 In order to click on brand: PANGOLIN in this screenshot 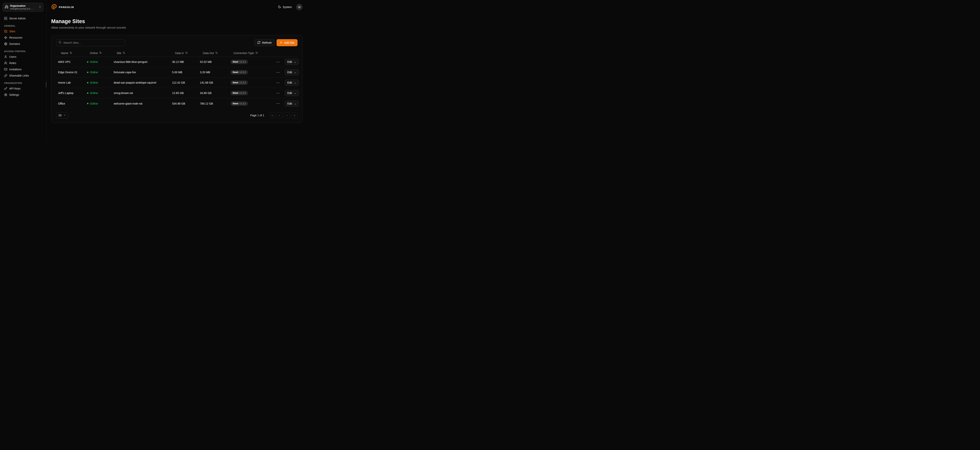, I will do `click(62, 7)`.